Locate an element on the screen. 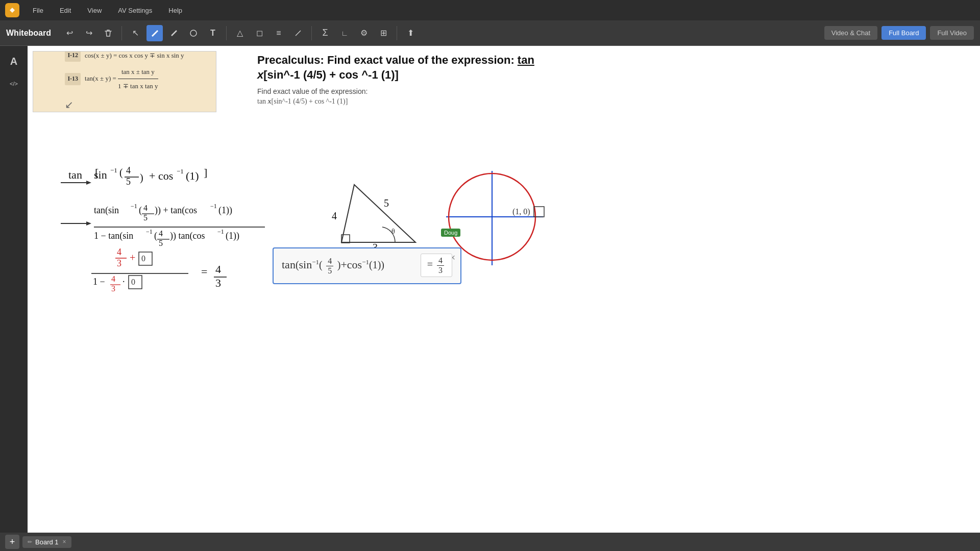 This screenshot has height=551, width=980. app-logo is located at coordinates (12, 10).